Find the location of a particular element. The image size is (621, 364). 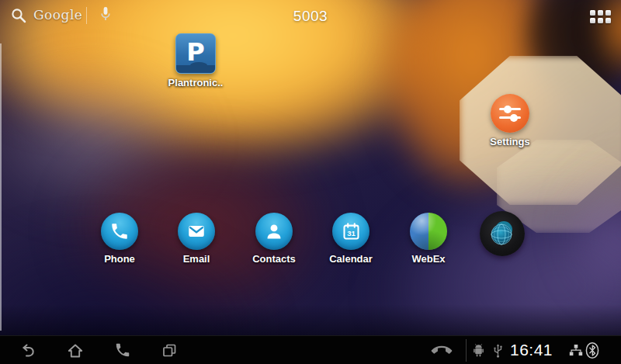

app-browser is located at coordinates (502, 234).